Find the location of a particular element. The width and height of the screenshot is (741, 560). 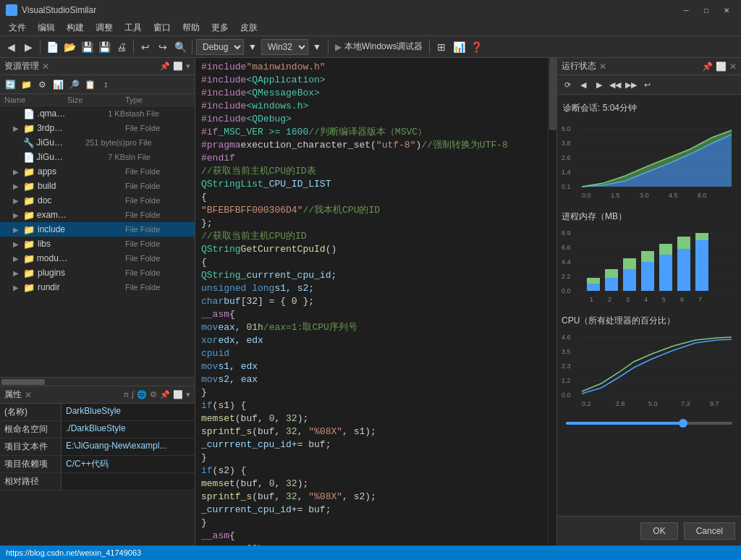

file-tree-item: ▶ 📁 plugins File Folde is located at coordinates (97, 273).